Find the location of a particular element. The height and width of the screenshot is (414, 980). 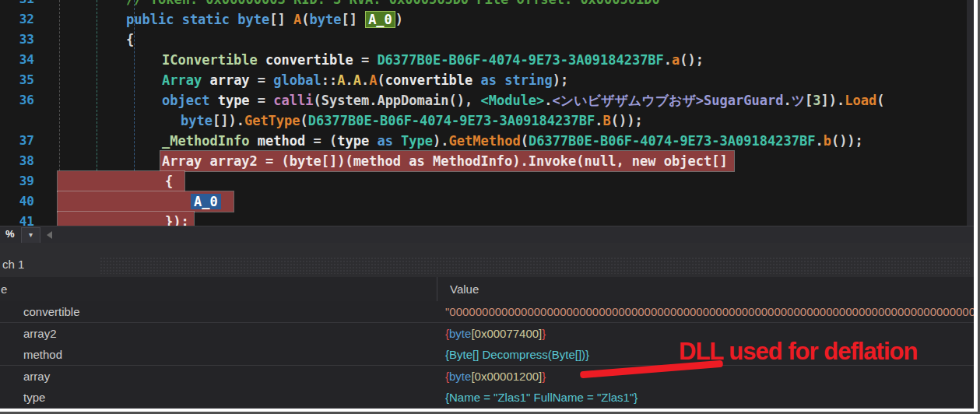

code-token: ()); is located at coordinates (847, 141).